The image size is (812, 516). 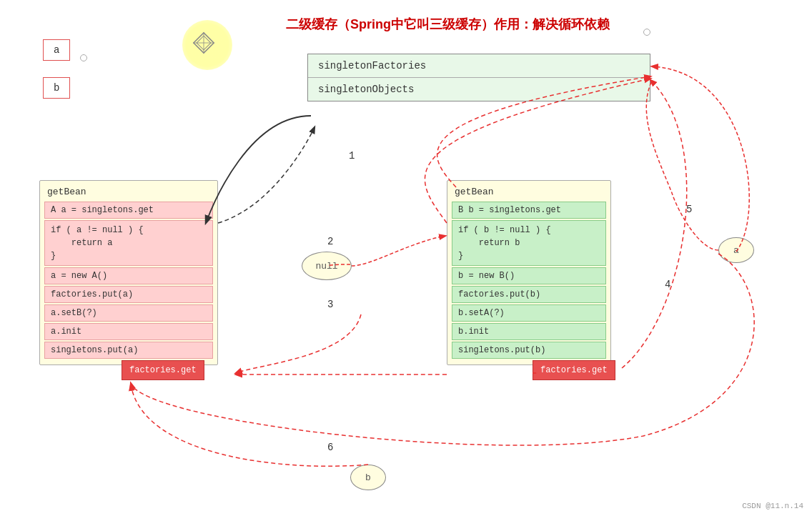 What do you see at coordinates (56, 88) in the screenshot?
I see `small-box-b: b` at bounding box center [56, 88].